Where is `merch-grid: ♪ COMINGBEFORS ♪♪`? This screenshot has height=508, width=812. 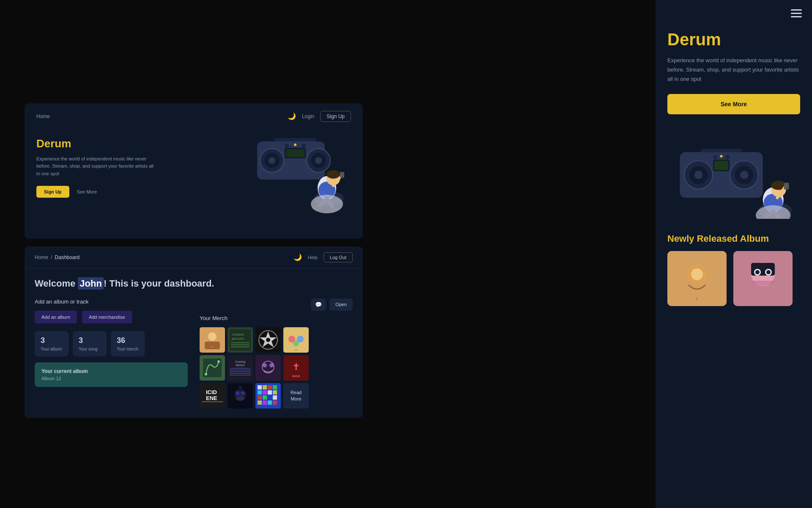
merch-grid: ♪ COMINGBEFORS ♪♪ is located at coordinates (276, 368).